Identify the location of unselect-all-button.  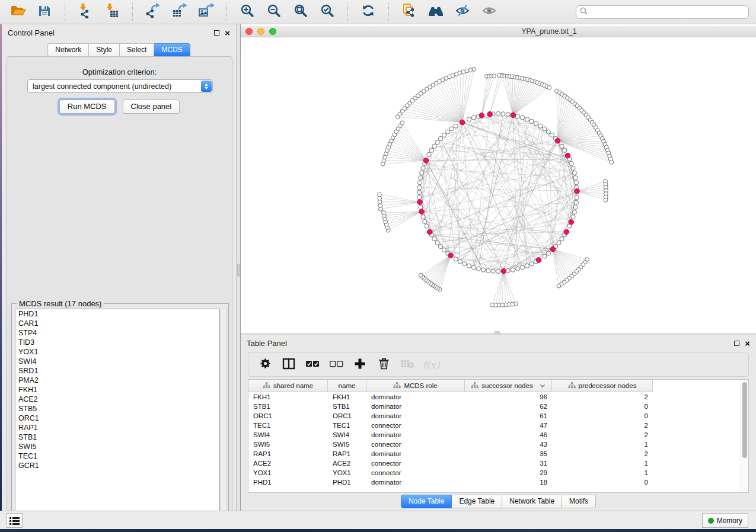
(336, 365).